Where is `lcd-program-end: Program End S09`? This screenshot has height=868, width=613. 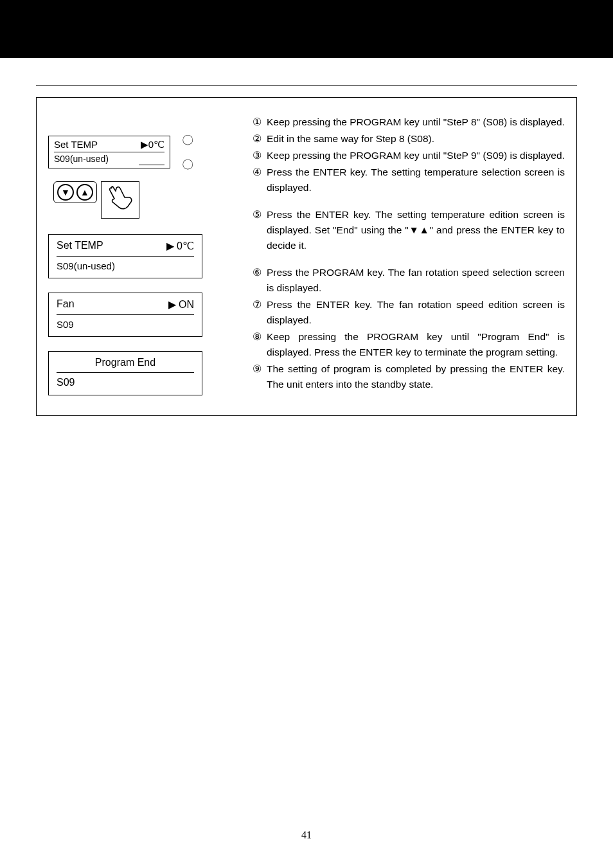 lcd-program-end: Program End S09 is located at coordinates (125, 373).